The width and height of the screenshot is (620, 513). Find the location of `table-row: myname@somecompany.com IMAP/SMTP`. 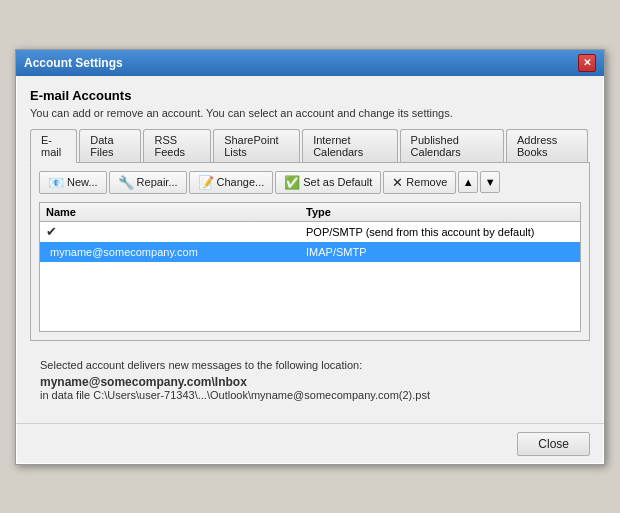

table-row: myname@somecompany.com IMAP/SMTP is located at coordinates (310, 252).